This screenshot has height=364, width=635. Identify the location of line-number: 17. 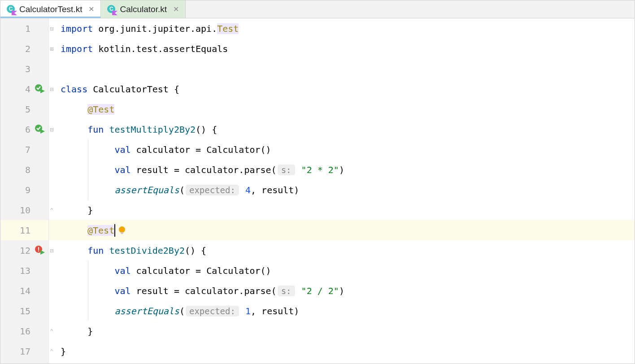
(25, 351).